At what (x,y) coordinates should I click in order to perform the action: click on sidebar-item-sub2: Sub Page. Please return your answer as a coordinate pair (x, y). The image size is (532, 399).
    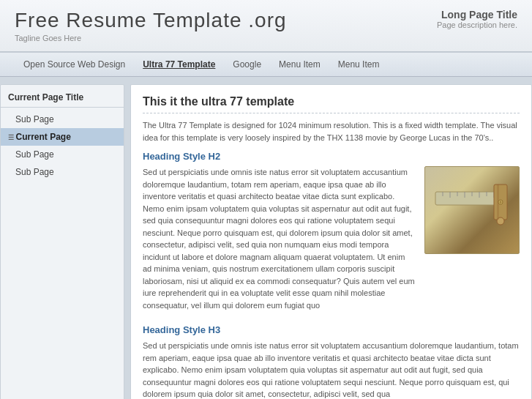
    Looking at the image, I should click on (62, 154).